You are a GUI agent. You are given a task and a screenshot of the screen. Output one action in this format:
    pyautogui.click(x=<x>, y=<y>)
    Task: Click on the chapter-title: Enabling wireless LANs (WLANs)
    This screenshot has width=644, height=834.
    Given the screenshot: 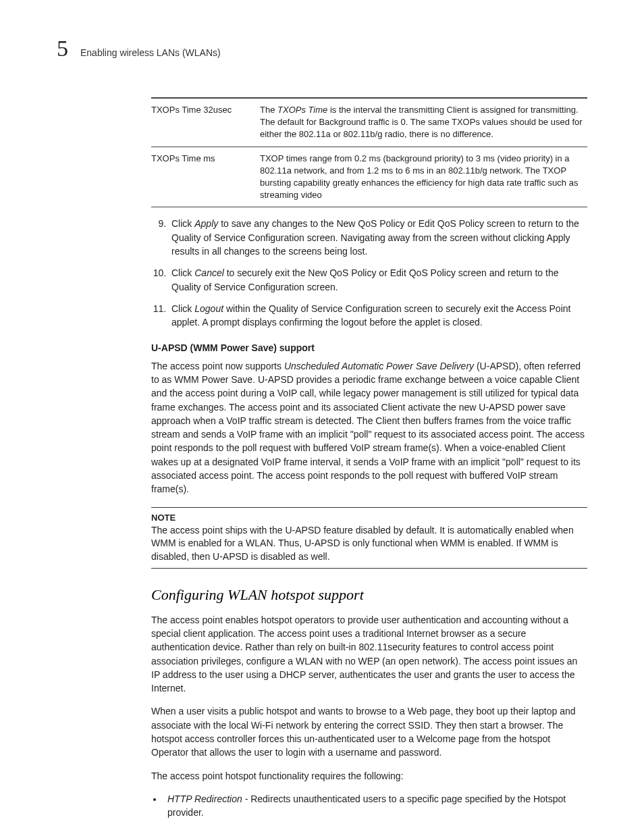 What is the action you would take?
    pyautogui.click(x=151, y=53)
    